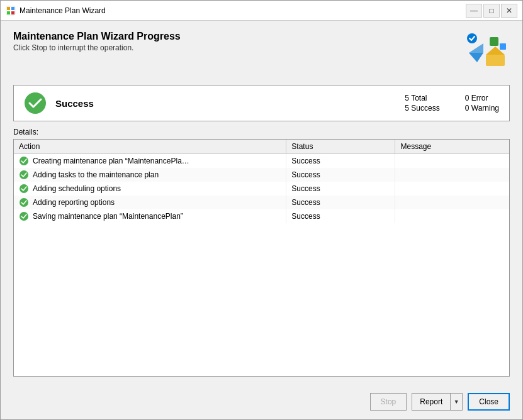  What do you see at coordinates (341, 147) in the screenshot?
I see `col-header-status: Status` at bounding box center [341, 147].